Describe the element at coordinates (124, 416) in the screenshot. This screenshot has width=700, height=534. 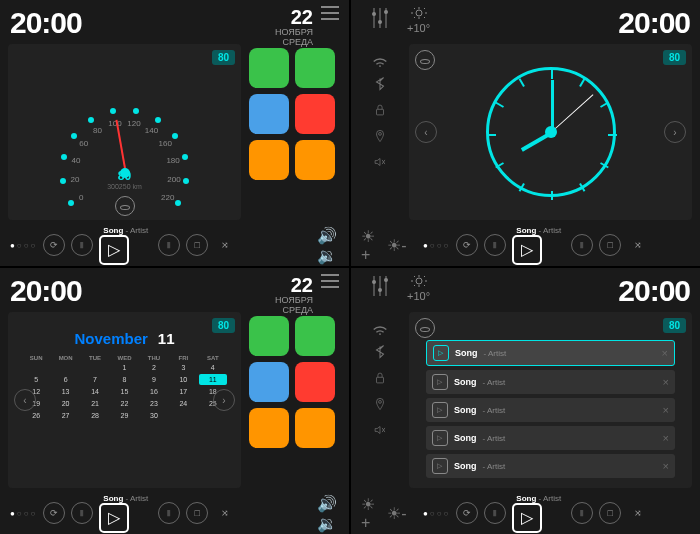
I see `calendar-day: 29` at that location.